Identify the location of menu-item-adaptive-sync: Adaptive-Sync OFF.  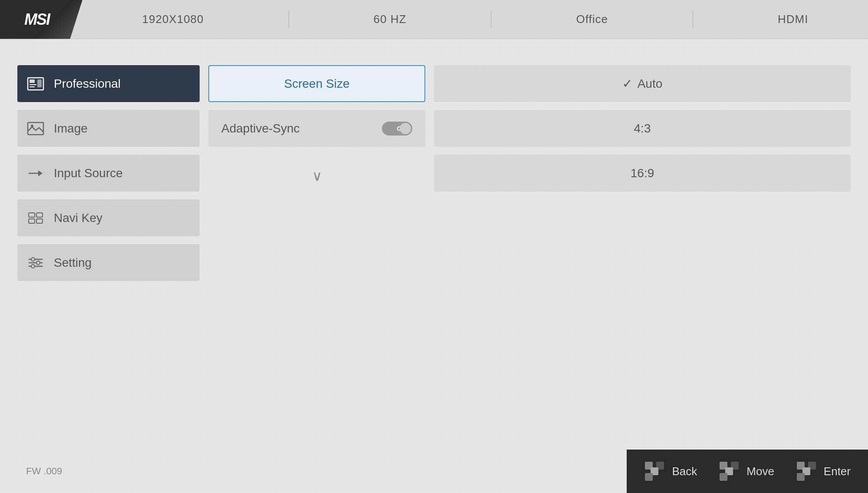
(317, 129).